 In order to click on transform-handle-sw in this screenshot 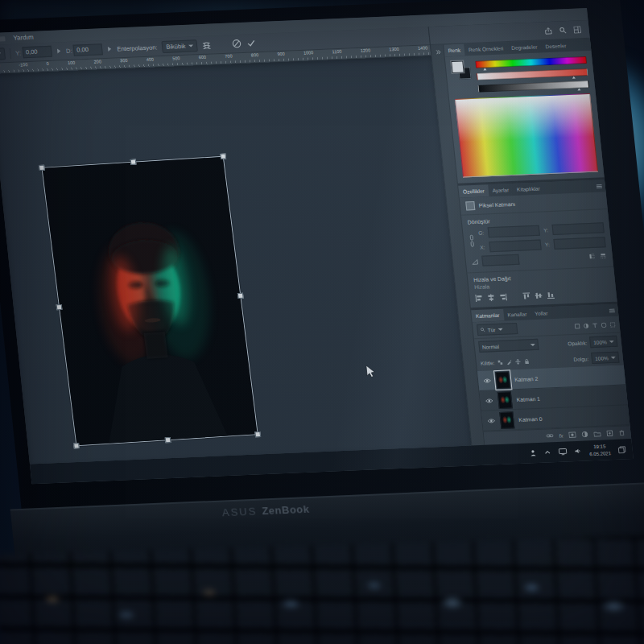, I will do `click(76, 446)`.